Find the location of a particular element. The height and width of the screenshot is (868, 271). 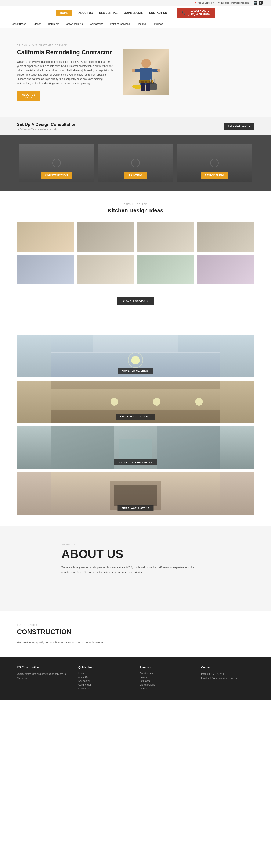

view-service-btn: View our Service » is located at coordinates (135, 301).